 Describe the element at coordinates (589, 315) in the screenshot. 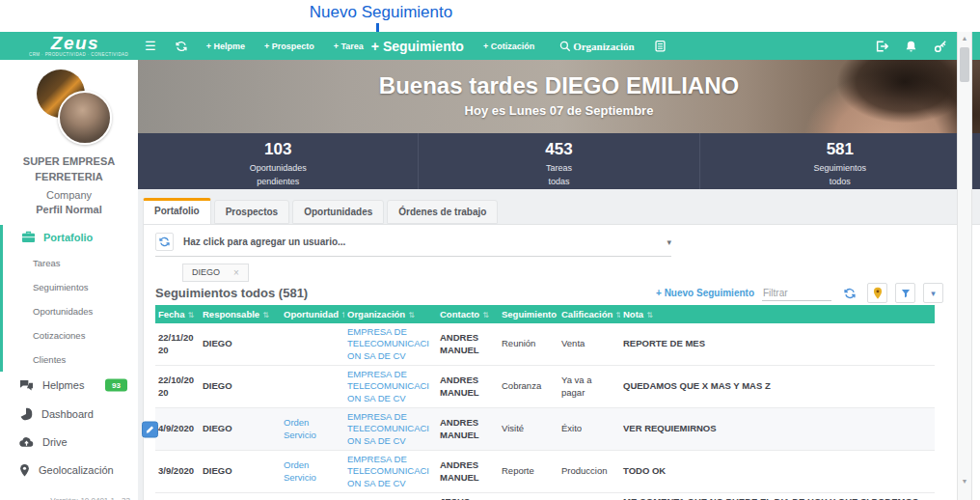

I see `column-header-calificacion: Calificación⇅` at that location.